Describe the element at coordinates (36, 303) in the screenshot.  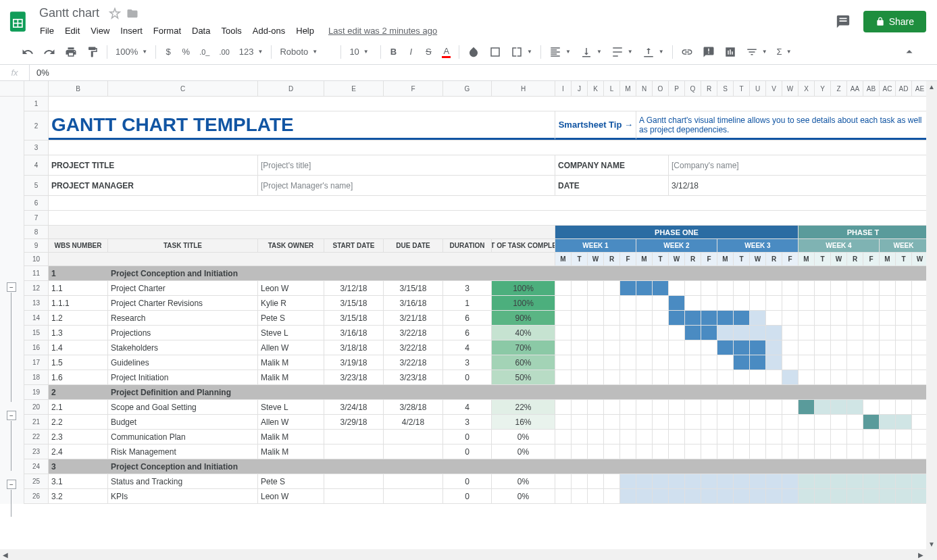
I see `row-header-13: 13` at that location.